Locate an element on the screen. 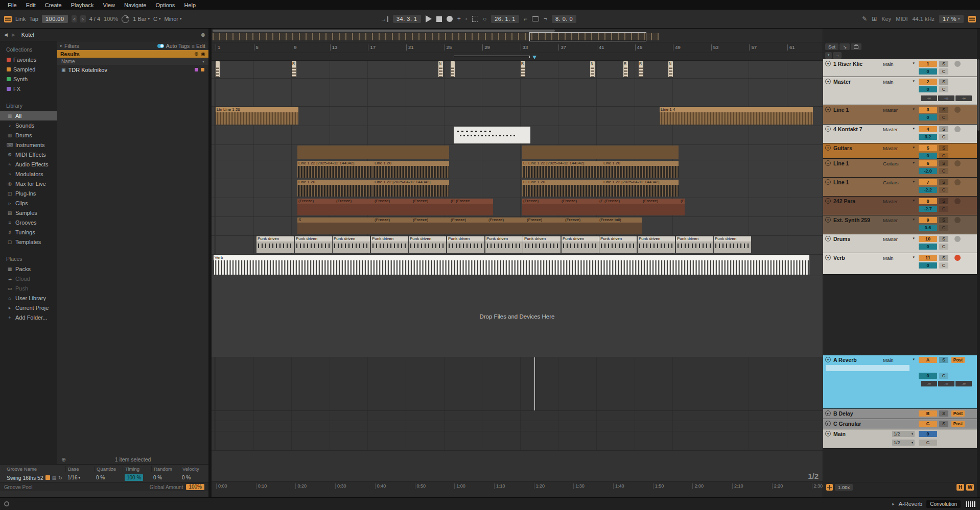  cue-volume-field: 0 is located at coordinates (928, 434).